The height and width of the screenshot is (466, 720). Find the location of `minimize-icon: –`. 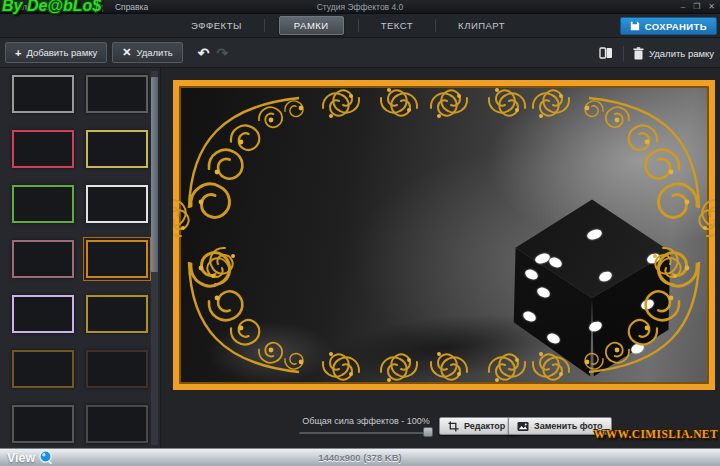

minimize-icon: – is located at coordinates (683, 7).